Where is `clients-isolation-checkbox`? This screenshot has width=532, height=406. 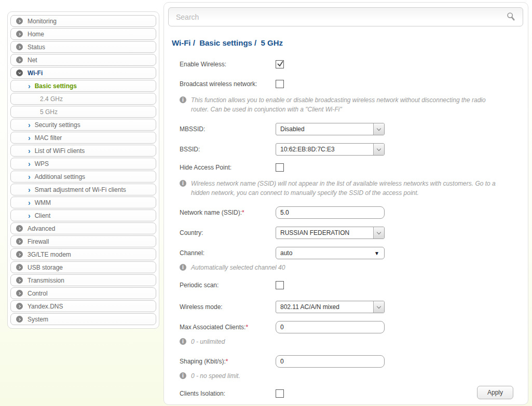 clients-isolation-checkbox is located at coordinates (280, 394).